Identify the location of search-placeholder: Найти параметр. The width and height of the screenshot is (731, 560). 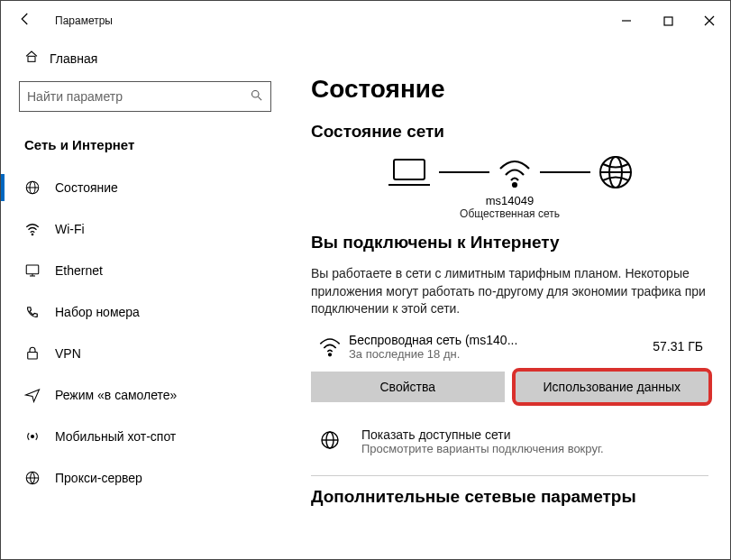
(139, 96).